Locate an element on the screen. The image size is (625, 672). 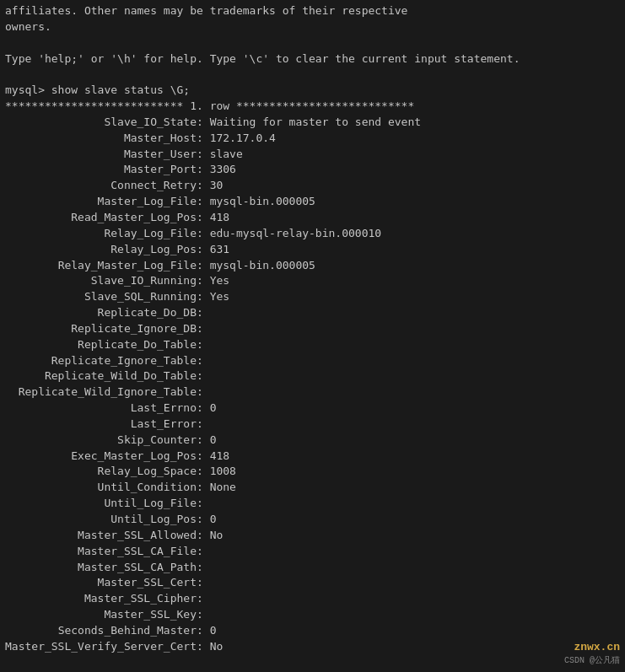
watermark: znwx.cn CSDN @公凡猫 is located at coordinates (592, 653).